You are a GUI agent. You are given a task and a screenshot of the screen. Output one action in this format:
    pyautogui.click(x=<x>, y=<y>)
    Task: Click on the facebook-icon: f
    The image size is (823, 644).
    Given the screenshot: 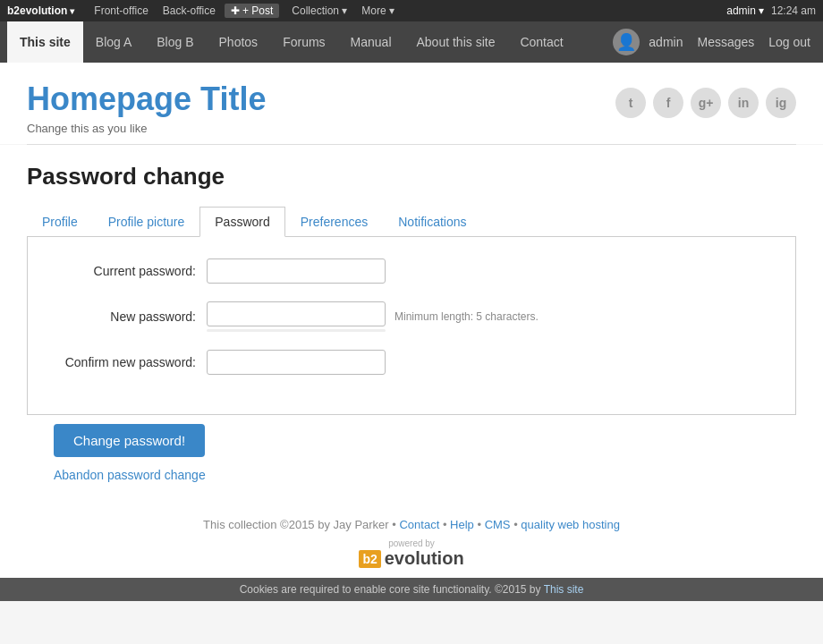 What is the action you would take?
    pyautogui.click(x=668, y=103)
    